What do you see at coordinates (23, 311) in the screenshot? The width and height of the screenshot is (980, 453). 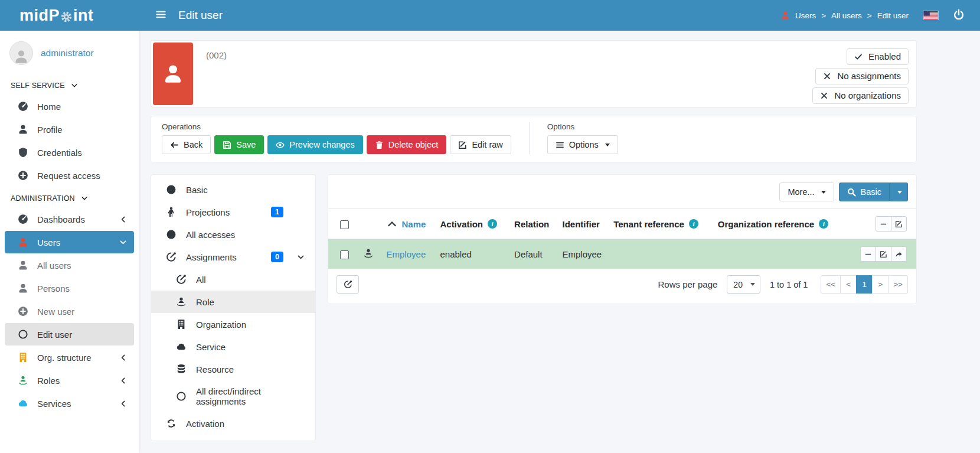 I see `plus-circle-icon` at bounding box center [23, 311].